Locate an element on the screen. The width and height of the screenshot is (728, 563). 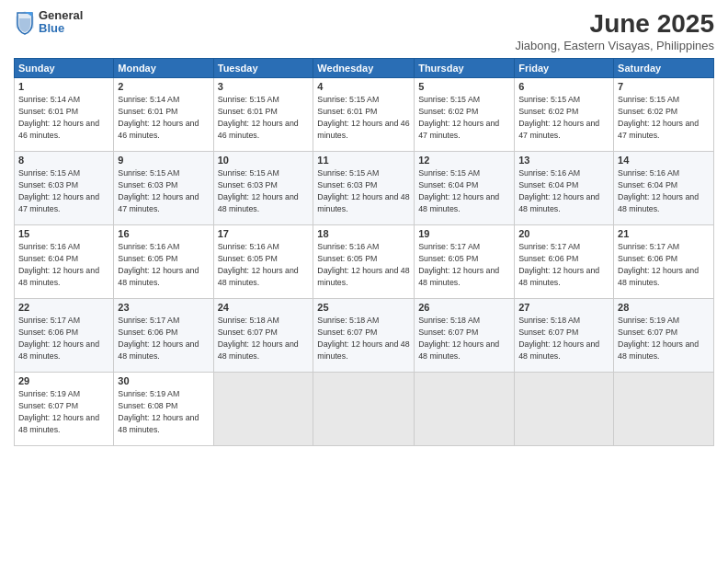
day-number: 27 is located at coordinates (564, 307).